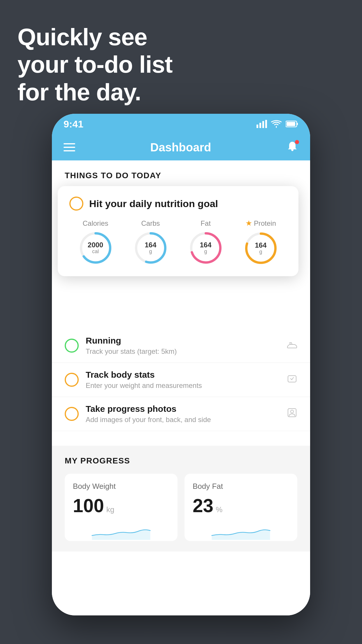 This screenshot has height=644, width=362. Describe the element at coordinates (183, 375) in the screenshot. I see `todo-title: Track body stats` at that location.